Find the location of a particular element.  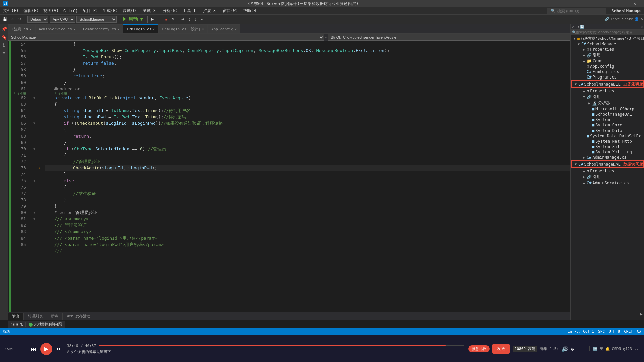

solution-search-input is located at coordinates (604, 32).